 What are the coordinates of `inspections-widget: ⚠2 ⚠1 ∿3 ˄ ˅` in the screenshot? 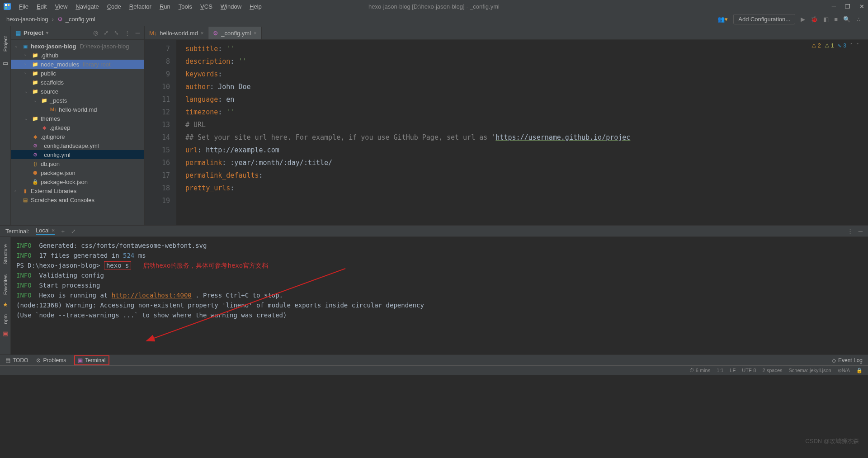 It's located at (835, 46).